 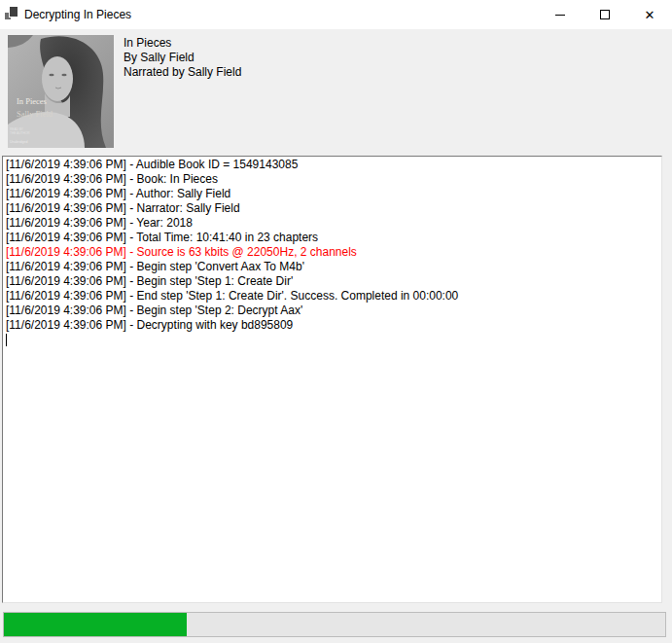 What do you see at coordinates (333, 253) in the screenshot?
I see `log-line: [11/6/2019 4:39:06 PM] - Source is 63 kb…` at bounding box center [333, 253].